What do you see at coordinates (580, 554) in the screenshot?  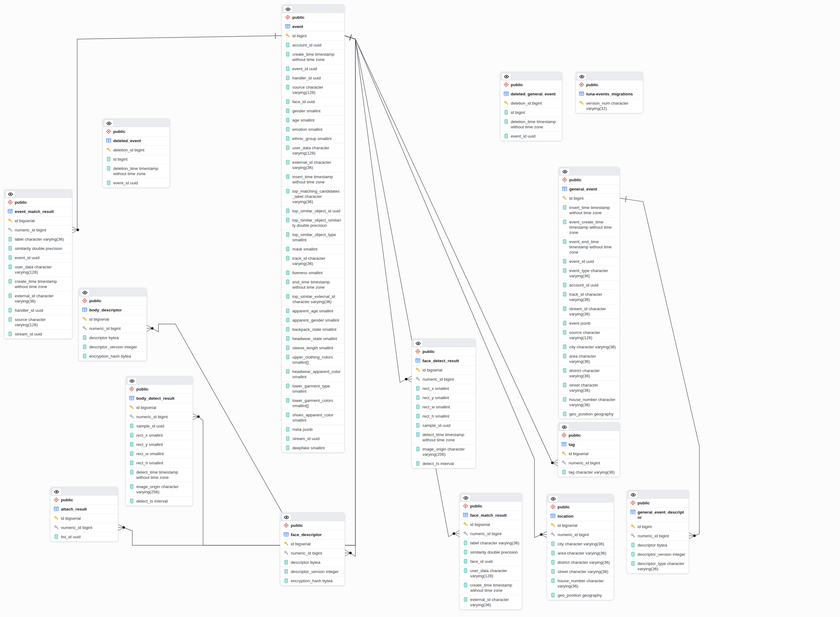 I see `column-row: area character varying(36)` at bounding box center [580, 554].